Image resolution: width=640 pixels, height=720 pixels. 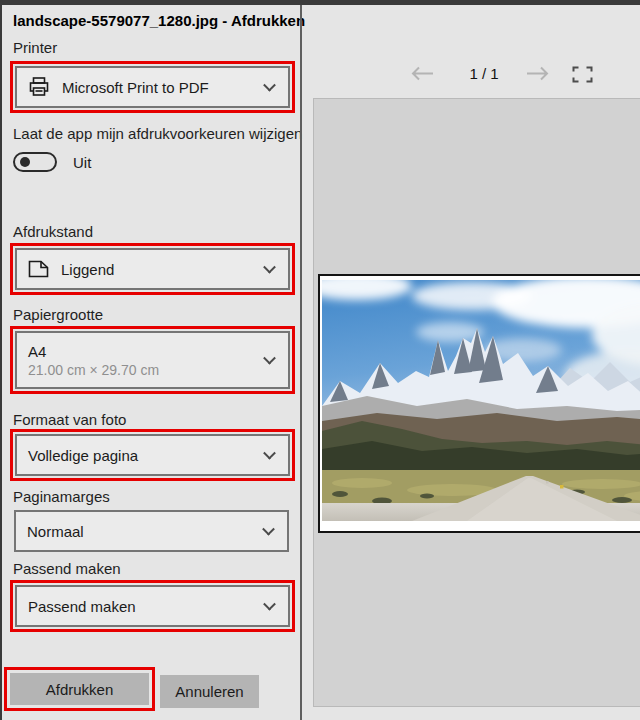 I want to click on annotation-highlight-paper-size: A4 21.00 cm × 29.70 cm, so click(x=152, y=360).